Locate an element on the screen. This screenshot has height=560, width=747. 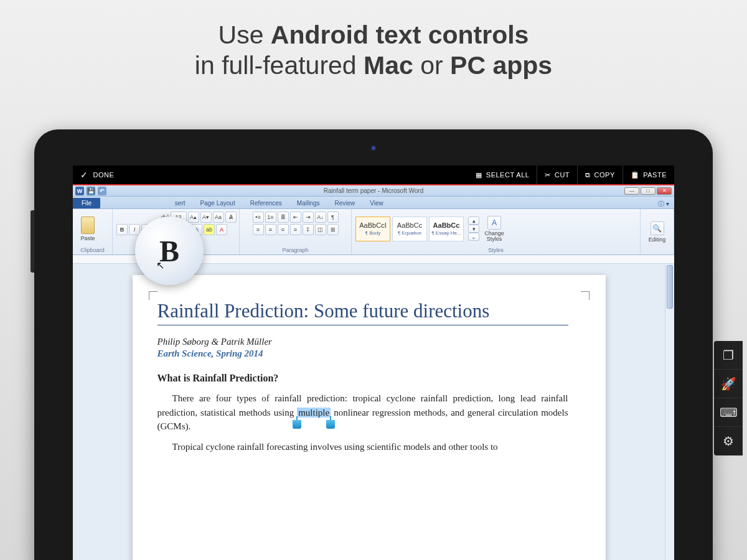
minimize-button: — is located at coordinates (632, 191).